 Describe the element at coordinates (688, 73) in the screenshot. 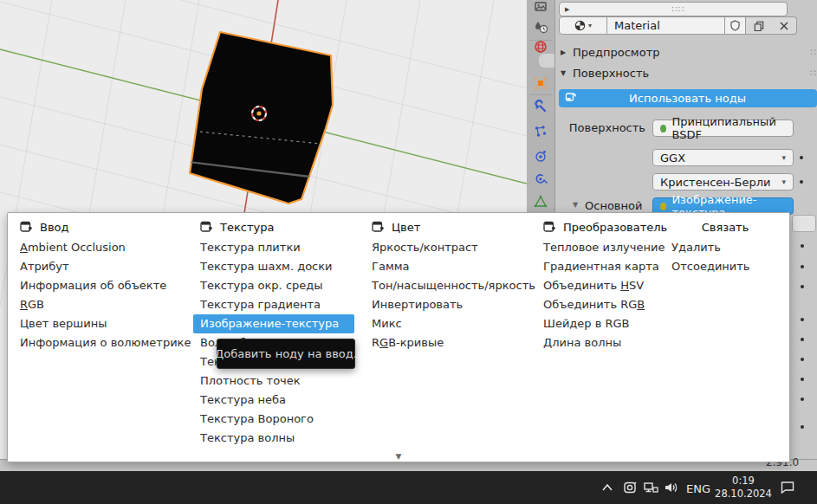

I see `panel-surface: ▼ Поверхность ∷∷` at that location.